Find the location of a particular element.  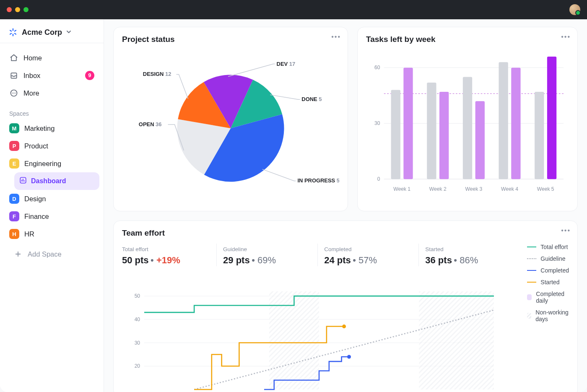

svg-text: Week 3 is located at coordinates (474, 189).